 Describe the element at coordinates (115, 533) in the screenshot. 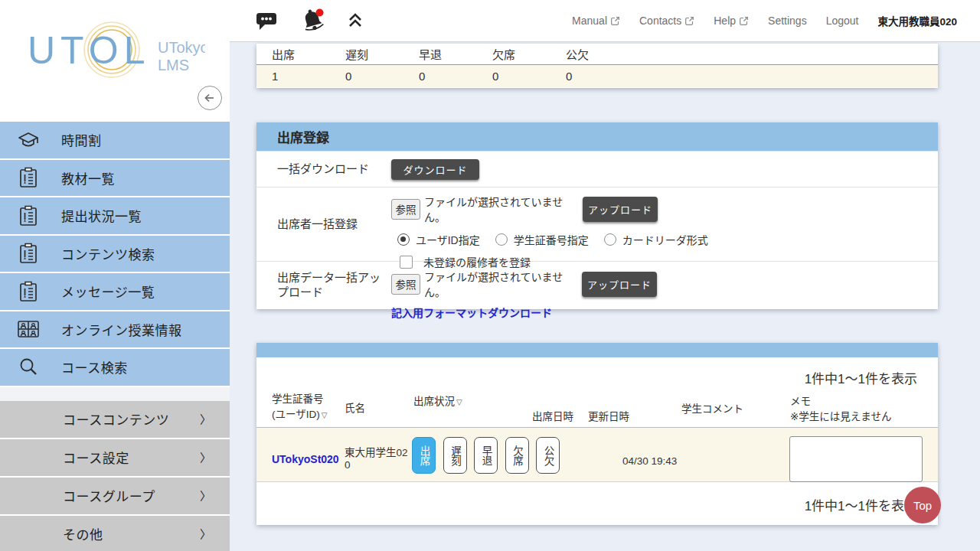

I see `sidebar-item-others: その他 〉` at that location.